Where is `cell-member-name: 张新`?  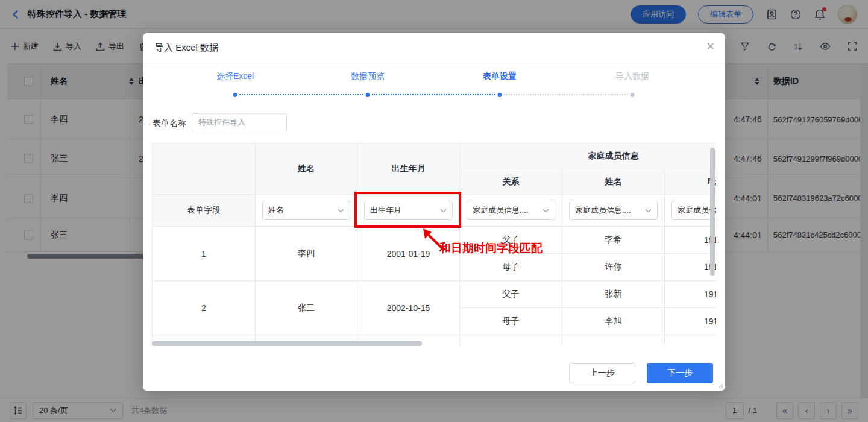 cell-member-name: 张新 is located at coordinates (614, 294).